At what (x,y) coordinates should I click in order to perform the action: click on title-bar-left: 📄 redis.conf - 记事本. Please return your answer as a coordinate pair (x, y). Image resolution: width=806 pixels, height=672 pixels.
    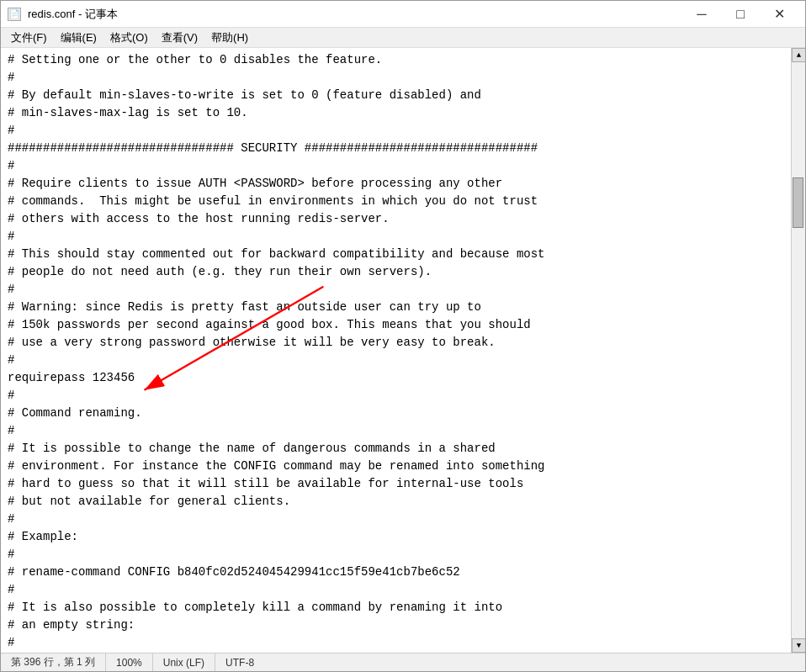
    Looking at the image, I should click on (62, 14).